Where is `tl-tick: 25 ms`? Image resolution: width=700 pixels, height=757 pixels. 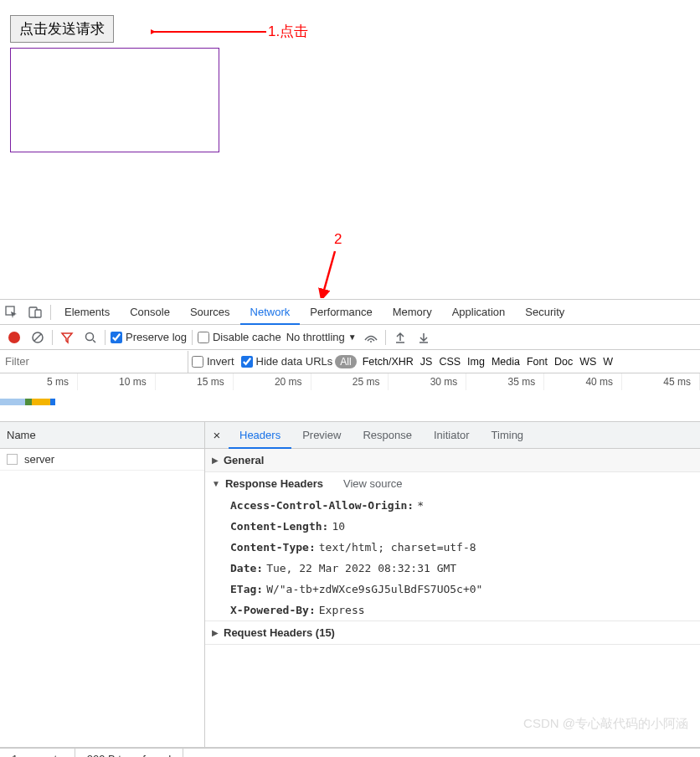
tl-tick: 25 ms is located at coordinates (350, 382).